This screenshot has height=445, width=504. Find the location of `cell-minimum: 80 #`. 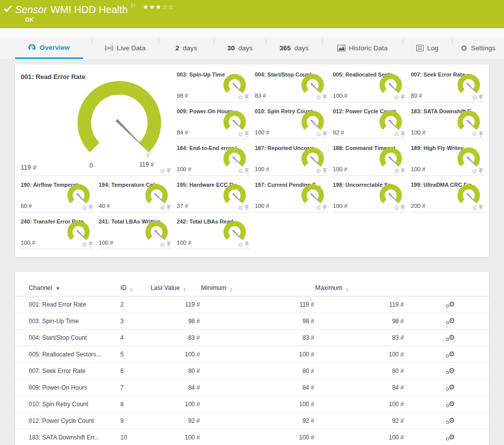

cell-minimum: 80 # is located at coordinates (258, 372).